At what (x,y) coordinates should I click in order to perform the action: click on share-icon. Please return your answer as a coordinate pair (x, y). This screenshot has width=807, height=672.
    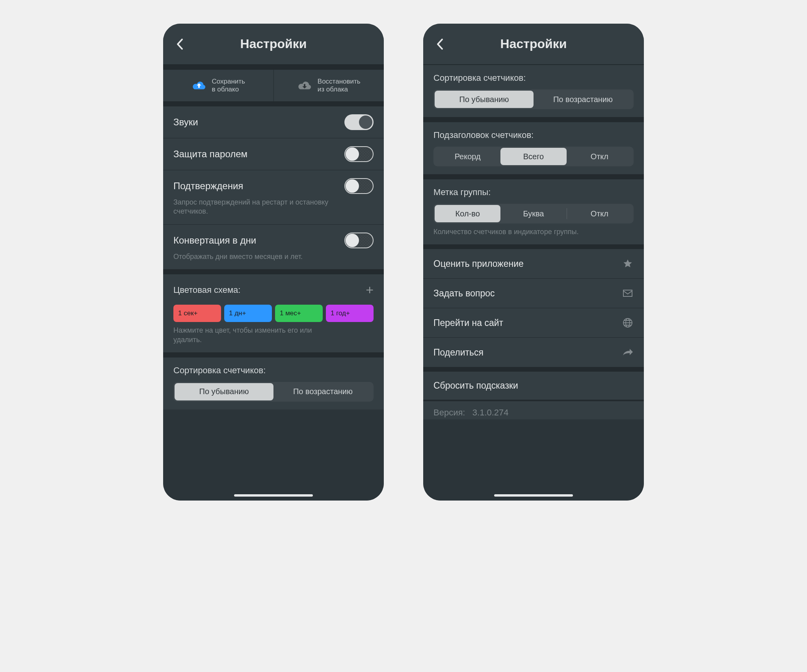
    Looking at the image, I should click on (628, 352).